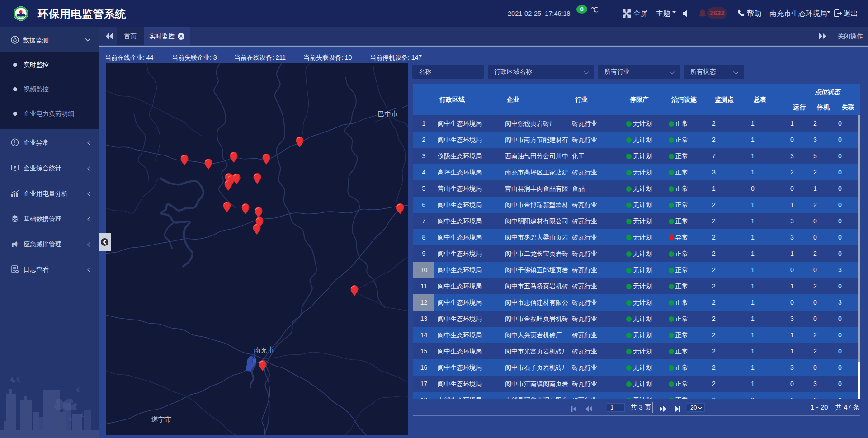  Describe the element at coordinates (162, 419) in the screenshot. I see `svg-text: 遂宁市` at that location.